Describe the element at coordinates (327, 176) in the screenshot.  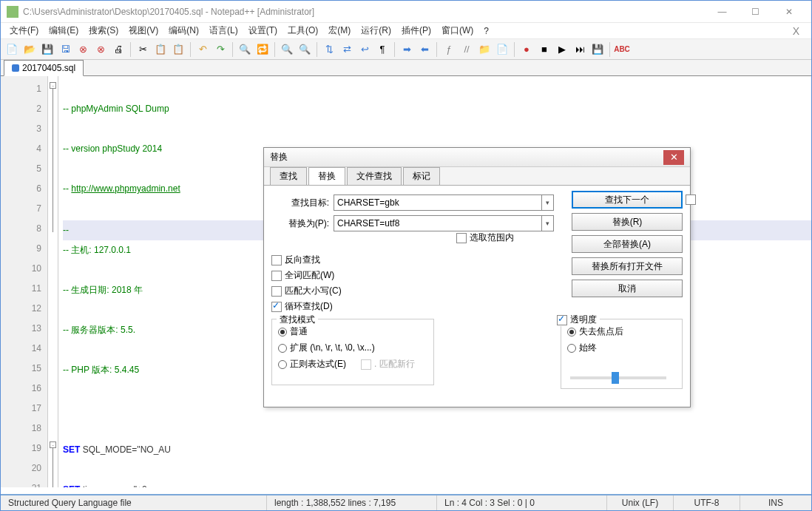
I see `tab-replace: 替换` at that location.